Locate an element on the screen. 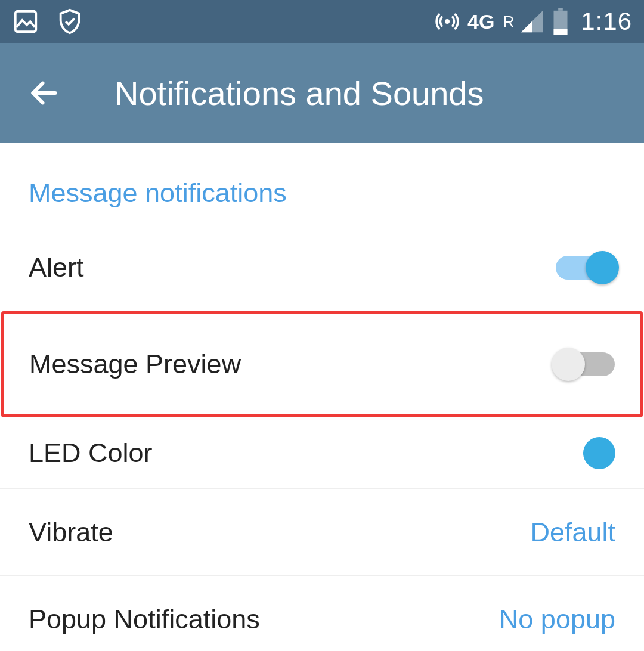 The image size is (644, 651). row-value-popup: No popup is located at coordinates (557, 619).